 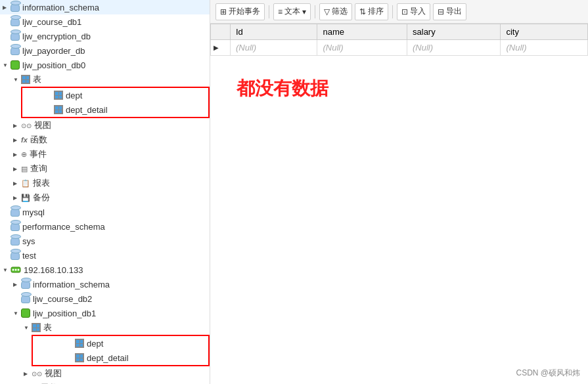 I want to click on sidebar-item-sys: sys, so click(x=105, y=241).